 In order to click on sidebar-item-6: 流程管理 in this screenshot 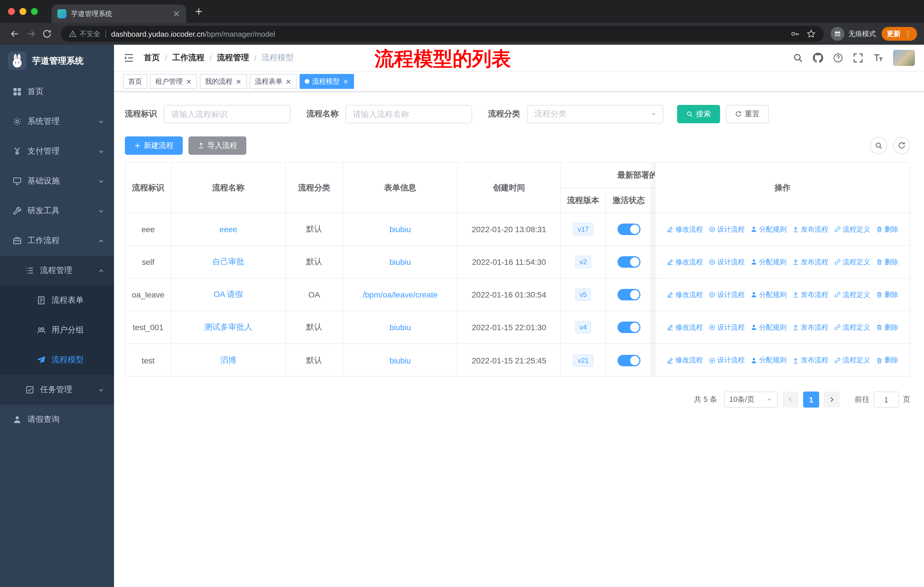, I will do `click(57, 271)`.